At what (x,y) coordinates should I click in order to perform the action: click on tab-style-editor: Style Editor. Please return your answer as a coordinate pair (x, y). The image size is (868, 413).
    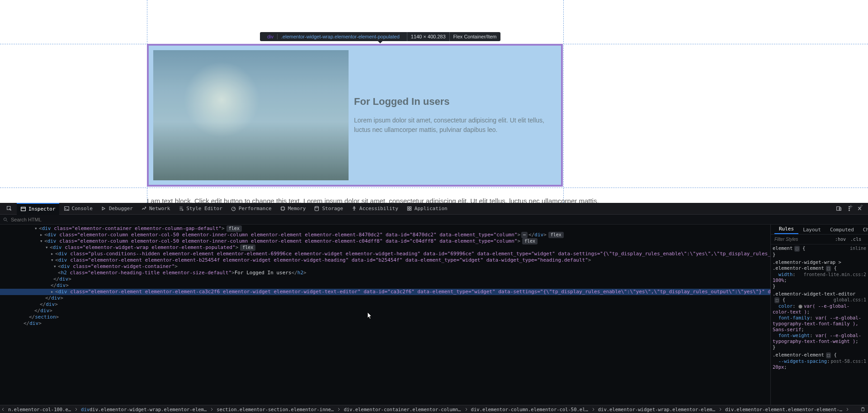
    Looking at the image, I should click on (200, 203).